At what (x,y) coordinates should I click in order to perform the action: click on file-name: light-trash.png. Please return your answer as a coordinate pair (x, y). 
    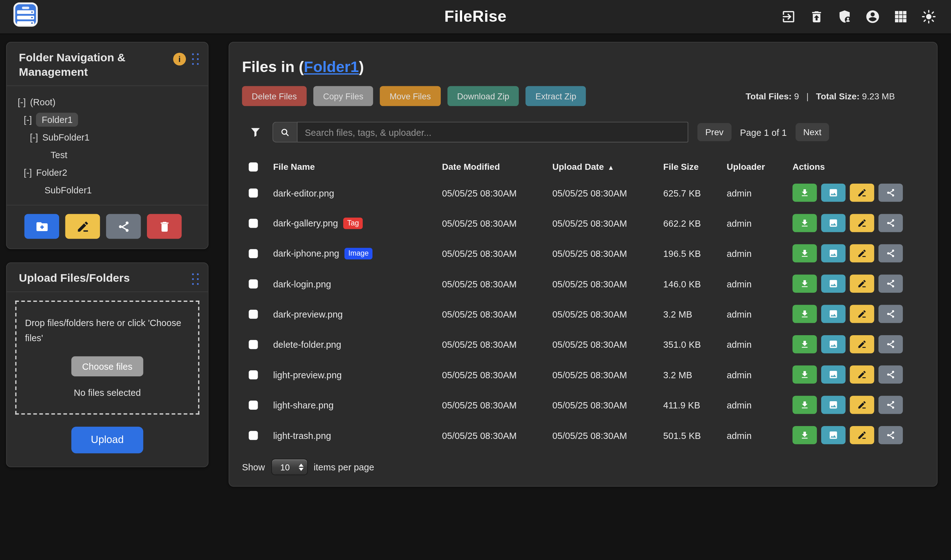
    Looking at the image, I should click on (302, 435).